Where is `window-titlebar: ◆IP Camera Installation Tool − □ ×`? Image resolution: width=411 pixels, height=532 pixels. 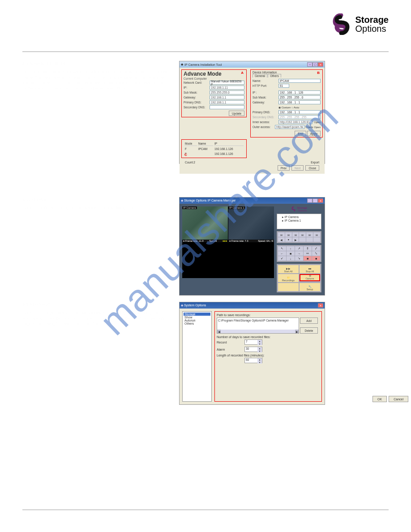 window-titlebar: ◆IP Camera Installation Tool − □ × is located at coordinates (252, 64).